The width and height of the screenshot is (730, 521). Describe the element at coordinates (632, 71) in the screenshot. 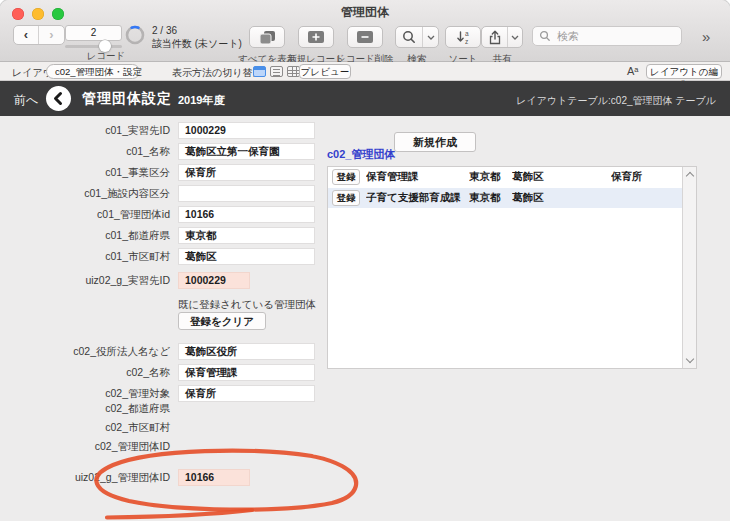

I see `formatting-bar-icon: Aᵃ` at that location.